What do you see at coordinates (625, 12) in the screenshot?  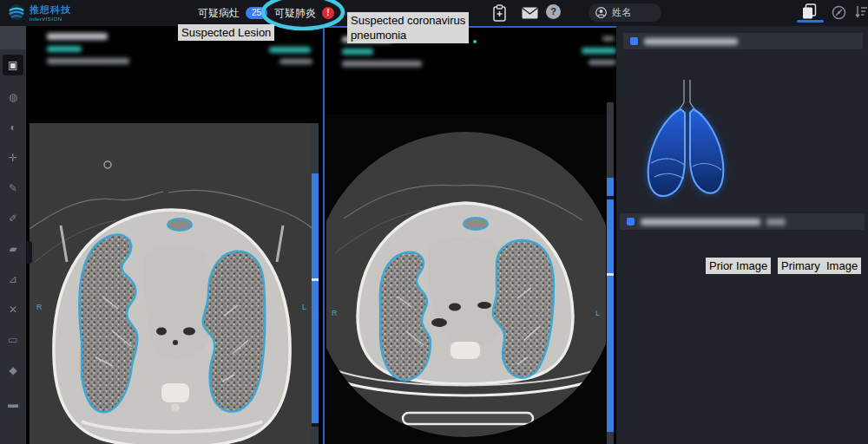 I see `user-account-button: 姓名` at bounding box center [625, 12].